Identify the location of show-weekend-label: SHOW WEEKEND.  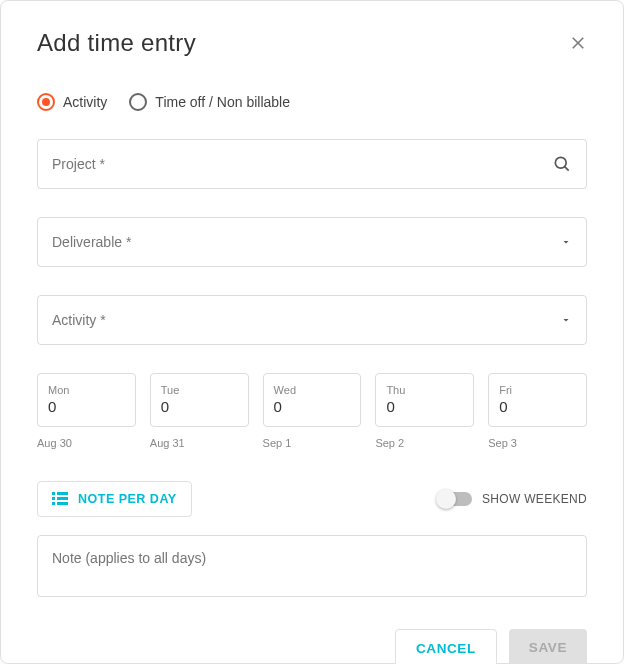
(534, 499).